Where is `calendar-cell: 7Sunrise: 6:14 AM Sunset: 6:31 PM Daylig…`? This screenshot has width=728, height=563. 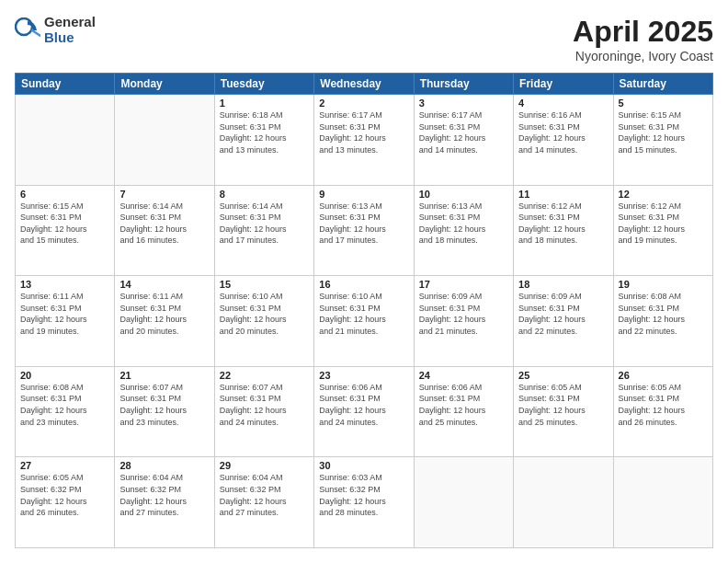
calendar-cell: 7Sunrise: 6:14 AM Sunset: 6:31 PM Daylig… is located at coordinates (165, 230).